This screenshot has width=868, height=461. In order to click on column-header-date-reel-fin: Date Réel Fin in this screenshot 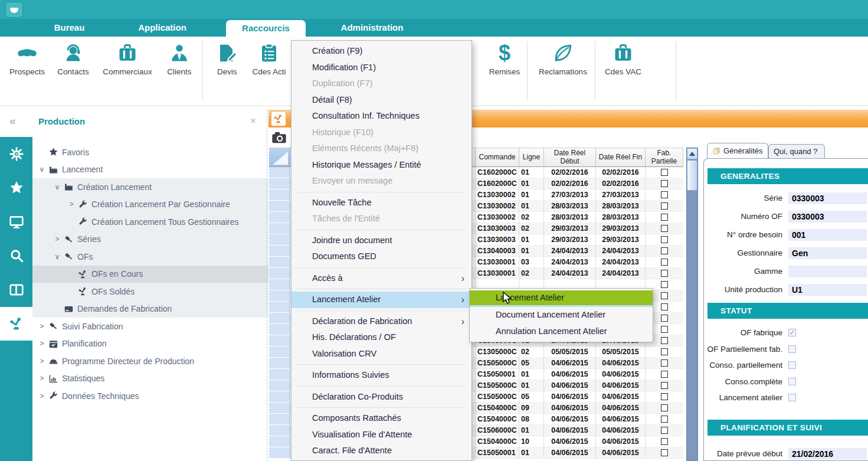, I will do `click(621, 157)`.